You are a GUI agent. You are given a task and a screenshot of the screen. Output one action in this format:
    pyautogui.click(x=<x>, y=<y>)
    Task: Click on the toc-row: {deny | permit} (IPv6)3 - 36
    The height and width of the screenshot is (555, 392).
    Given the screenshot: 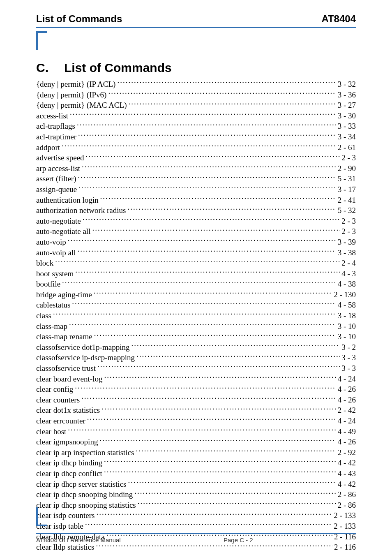 What is the action you would take?
    pyautogui.click(x=196, y=95)
    